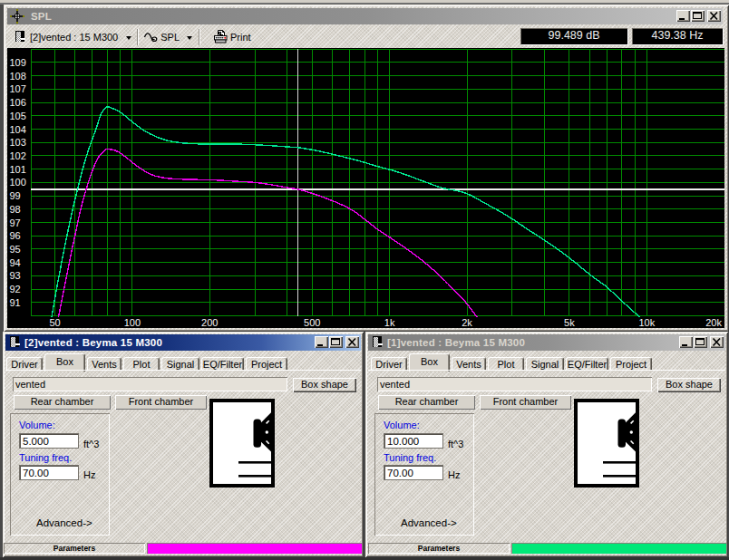  I want to click on svg-text: 5k, so click(569, 323).